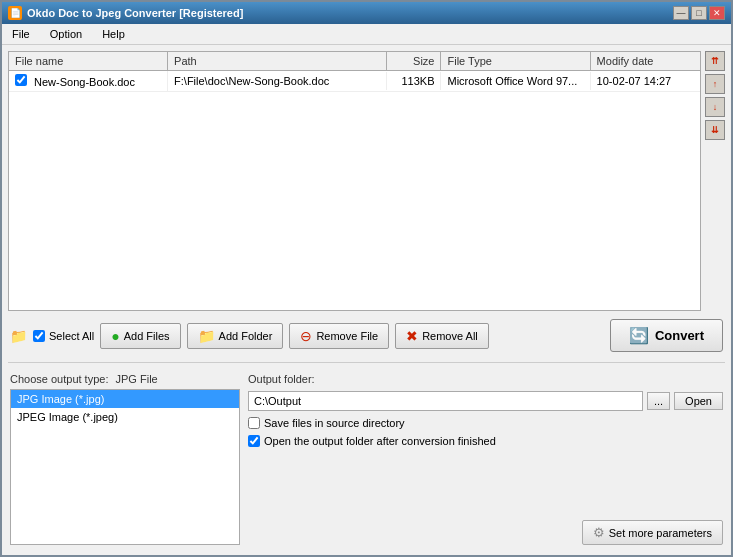 The height and width of the screenshot is (557, 733). Describe the element at coordinates (516, 81) in the screenshot. I see `file-cell-type: Microsoft Office Word 97...` at that location.